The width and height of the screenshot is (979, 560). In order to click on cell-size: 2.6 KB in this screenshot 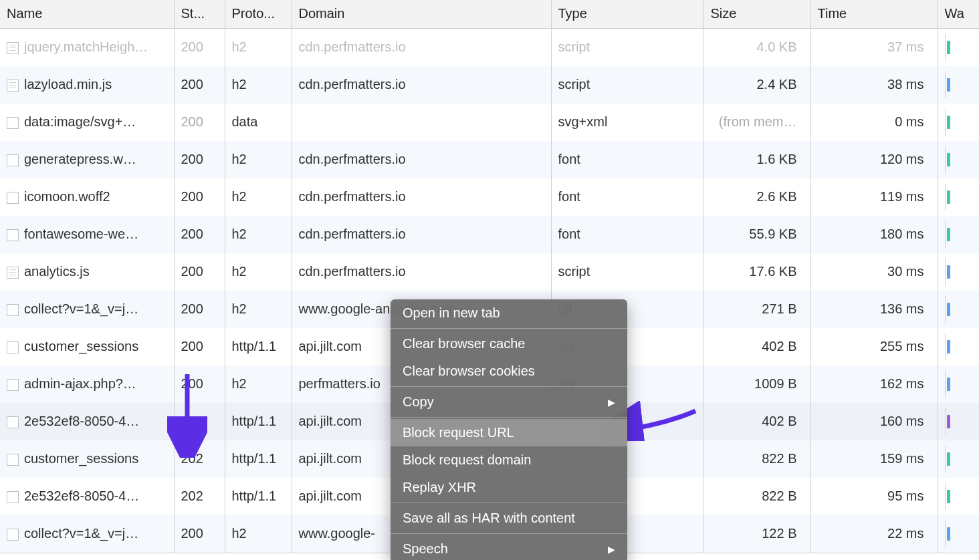, I will do `click(757, 197)`.